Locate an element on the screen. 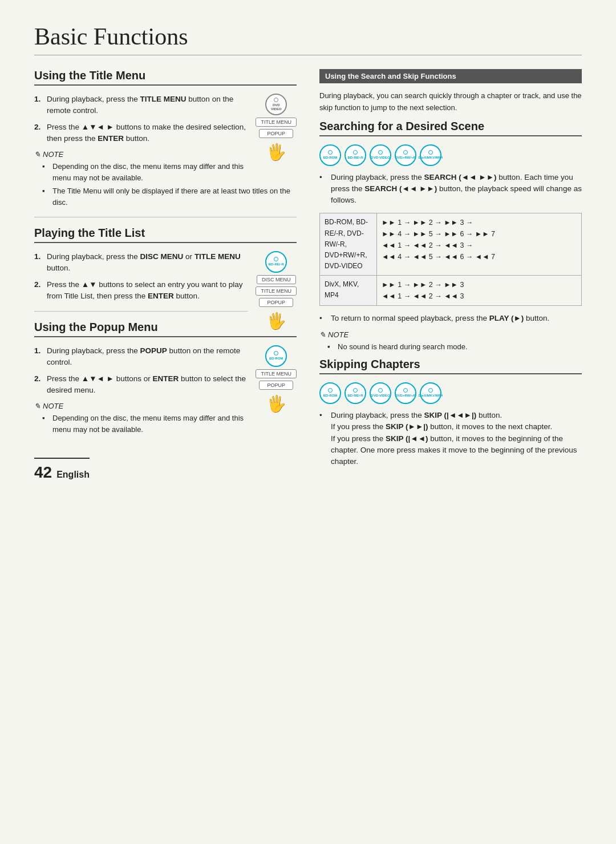 This screenshot has height=844, width=616. table-cell-disc-1: BD-ROM, BD-RE/-R, DVD-RW/-R, DVD+RW/+R, … is located at coordinates (348, 244).